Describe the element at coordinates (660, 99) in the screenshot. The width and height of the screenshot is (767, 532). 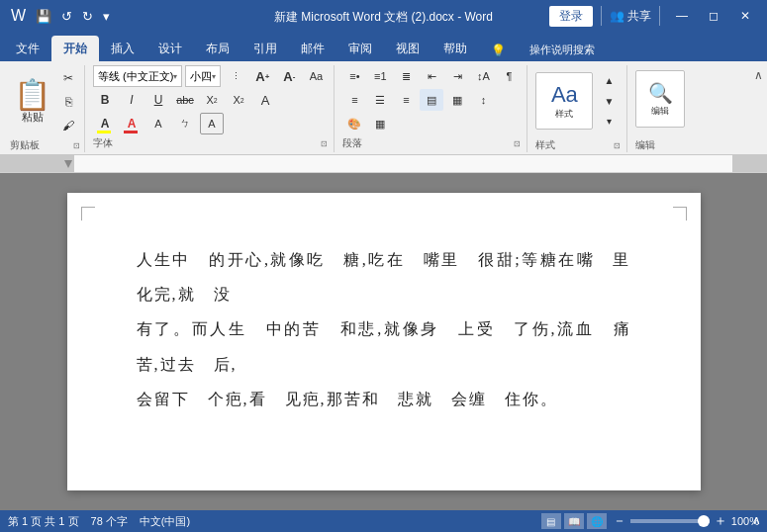
I see `editing-big-button: 🔍 编辑` at that location.